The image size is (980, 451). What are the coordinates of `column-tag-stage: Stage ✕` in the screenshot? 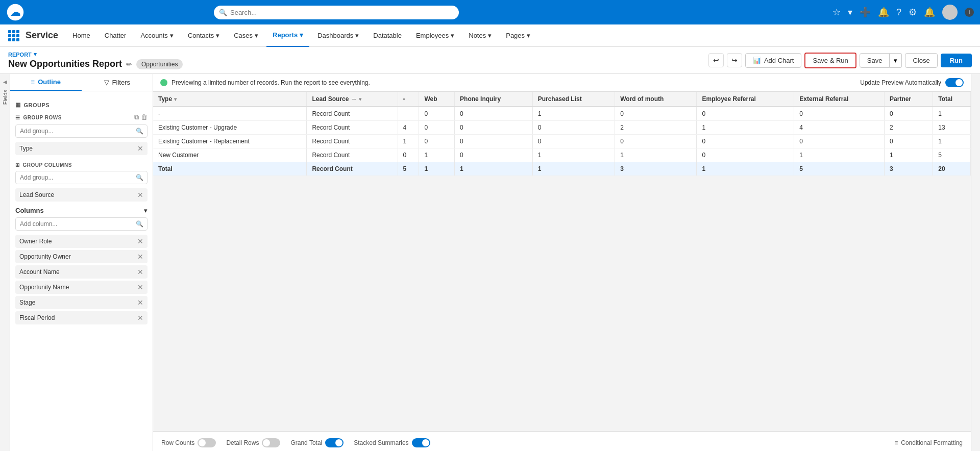 It's located at (82, 303).